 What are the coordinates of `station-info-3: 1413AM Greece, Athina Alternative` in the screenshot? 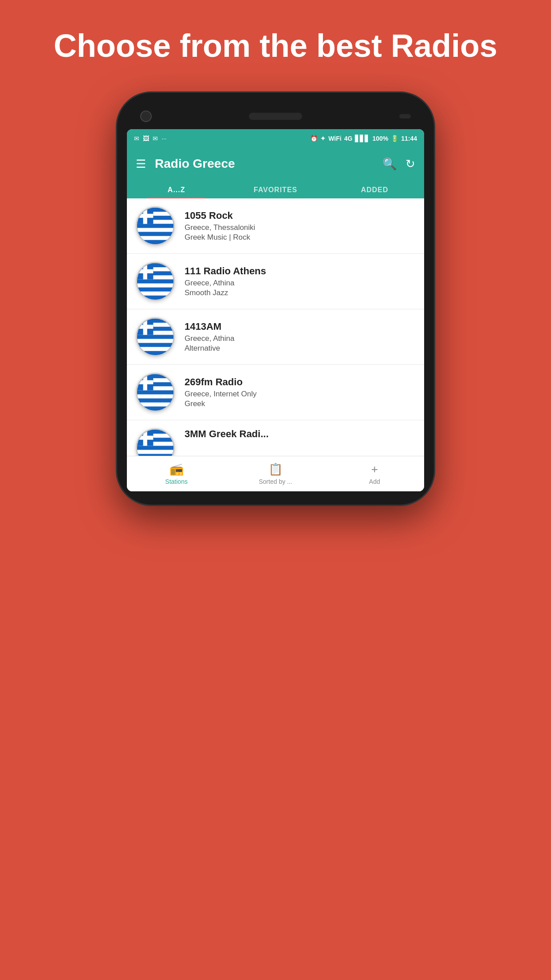 It's located at (300, 337).